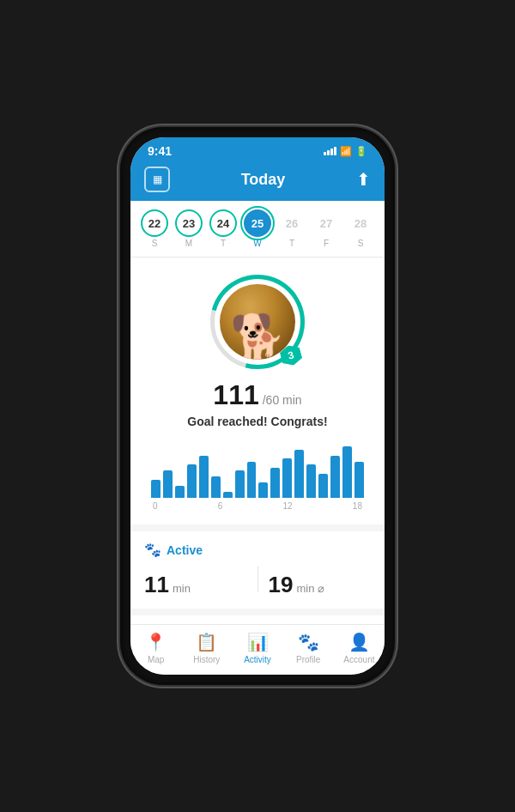 The width and height of the screenshot is (515, 812). What do you see at coordinates (282, 400) in the screenshot?
I see `minutes-goal: /60 min` at bounding box center [282, 400].